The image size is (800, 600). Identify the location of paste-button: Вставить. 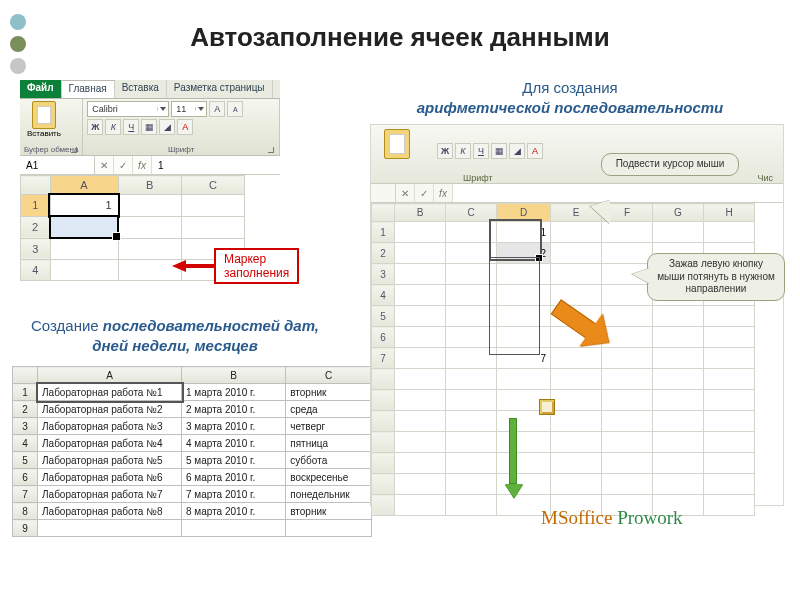
(44, 120).